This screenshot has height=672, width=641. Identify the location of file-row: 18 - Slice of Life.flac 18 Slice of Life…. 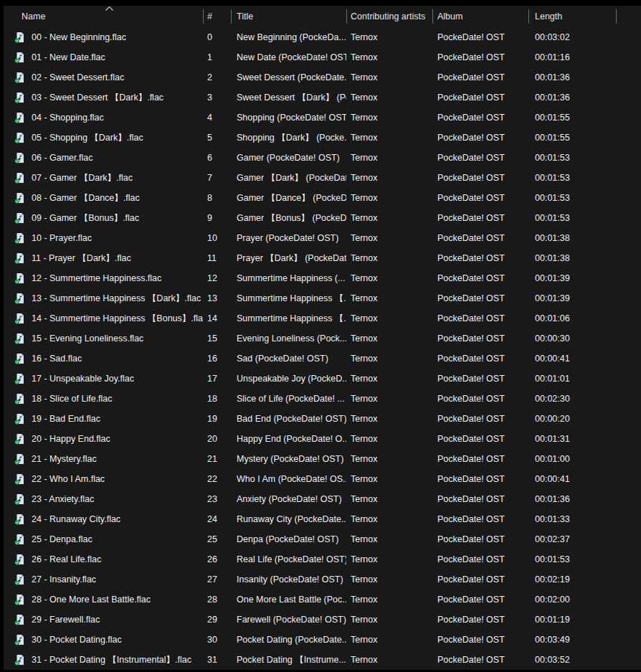
(323, 399).